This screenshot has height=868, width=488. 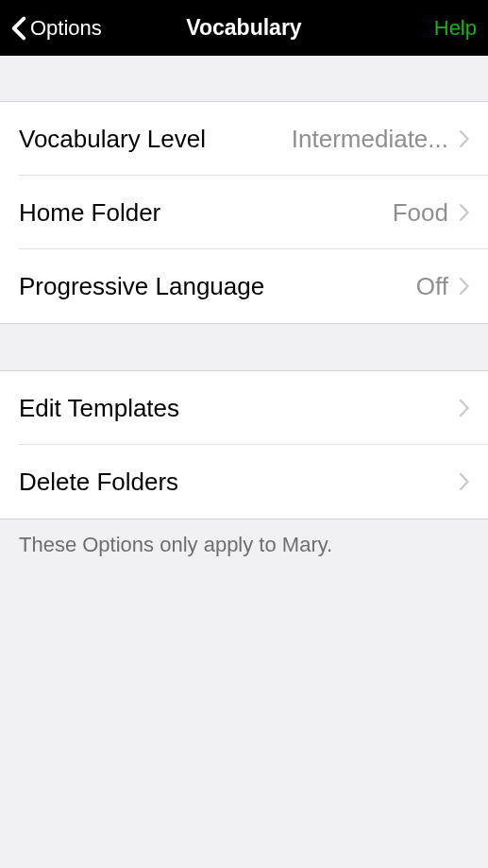 I want to click on back-button-label: Options, so click(x=66, y=28).